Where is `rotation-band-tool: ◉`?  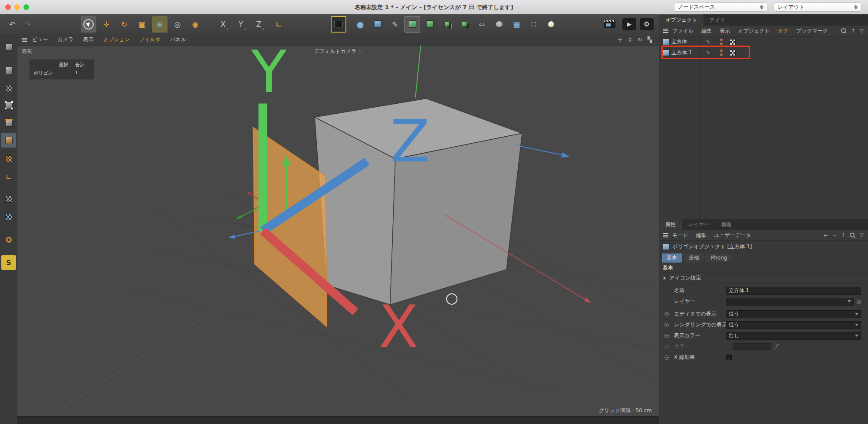
rotation-band-tool: ◉ is located at coordinates (195, 24).